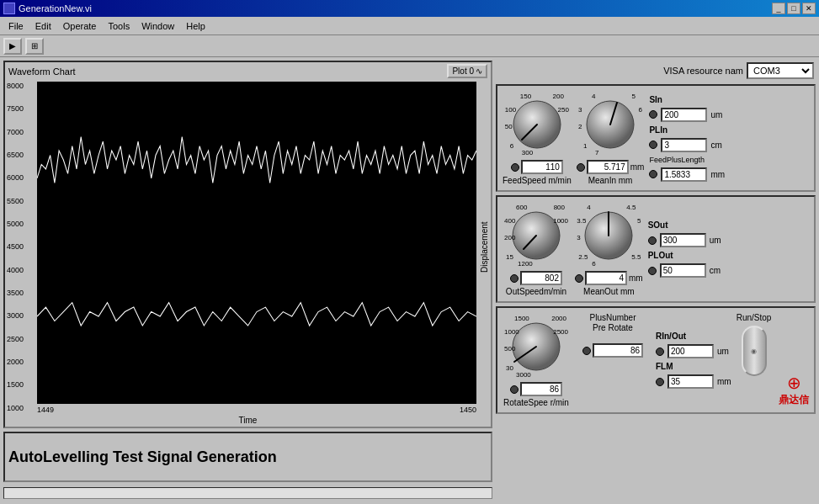  I want to click on sout-indicator, so click(652, 241).